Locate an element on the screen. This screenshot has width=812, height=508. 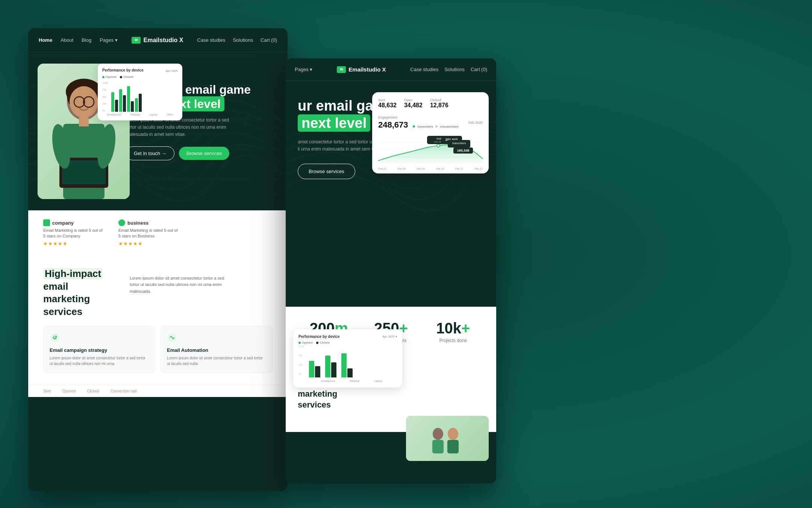
chart-labels: Smartphone Desktop Laptop Other is located at coordinates (140, 114).